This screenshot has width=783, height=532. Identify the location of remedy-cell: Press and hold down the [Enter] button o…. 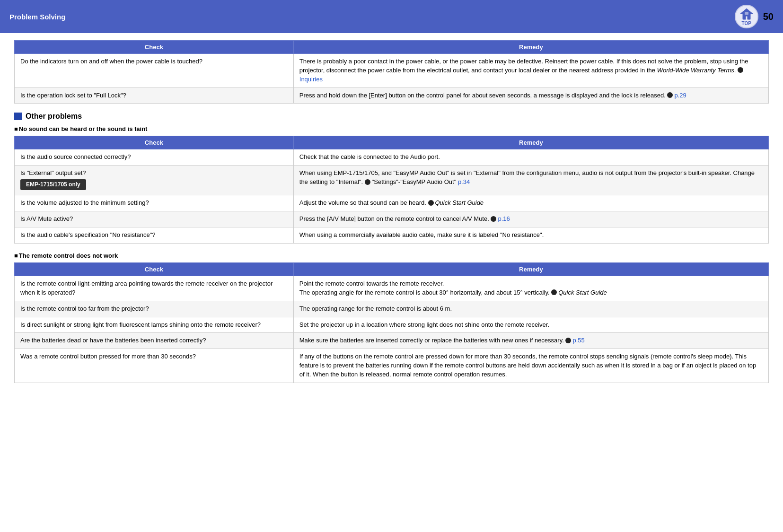
(531, 96).